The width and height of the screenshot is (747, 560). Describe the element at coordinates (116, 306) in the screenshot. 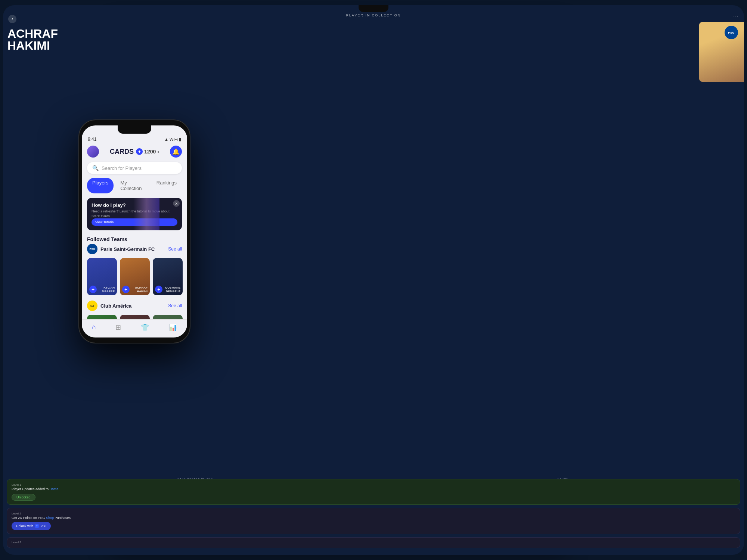

I see `pf-team2-name: Club América` at that location.